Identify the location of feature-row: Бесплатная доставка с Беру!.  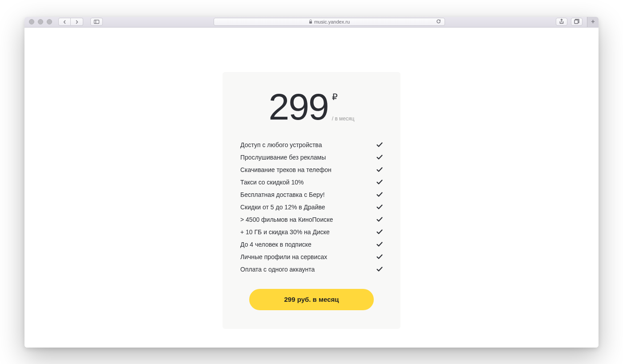
(312, 195).